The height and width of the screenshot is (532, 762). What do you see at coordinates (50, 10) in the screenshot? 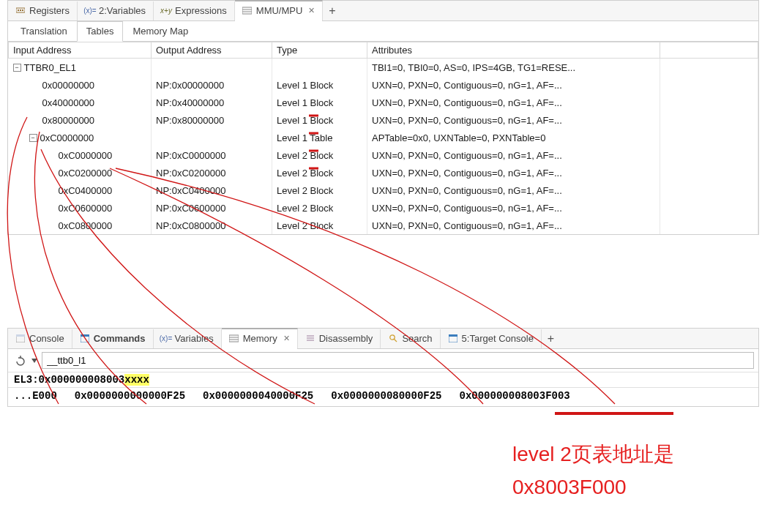
I see `tab-label: Registers` at bounding box center [50, 10].